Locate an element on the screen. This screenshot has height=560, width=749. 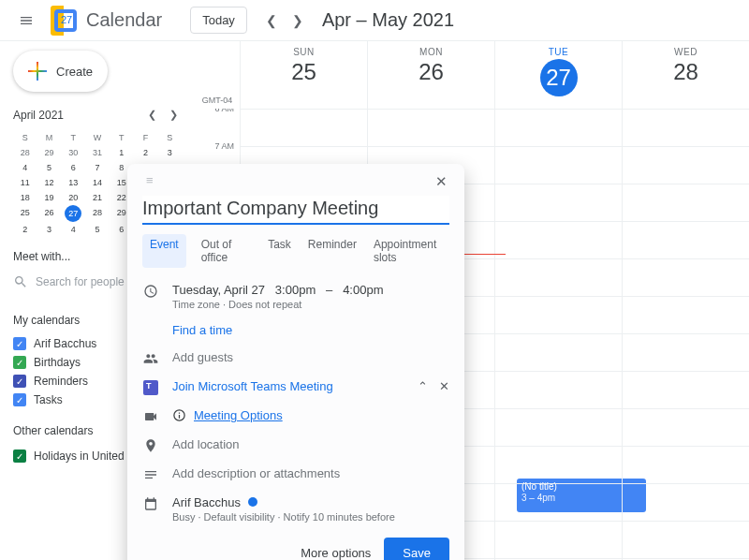
search-placeholder: Search for people is located at coordinates (81, 282).